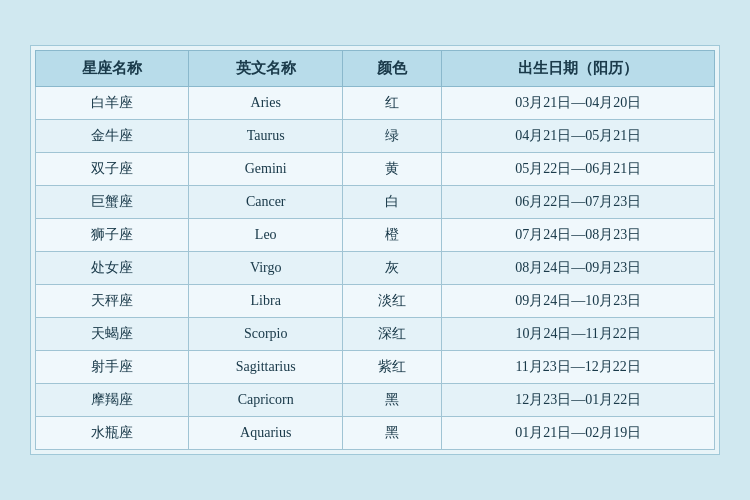  I want to click on cell-color: 淡红, so click(392, 302).